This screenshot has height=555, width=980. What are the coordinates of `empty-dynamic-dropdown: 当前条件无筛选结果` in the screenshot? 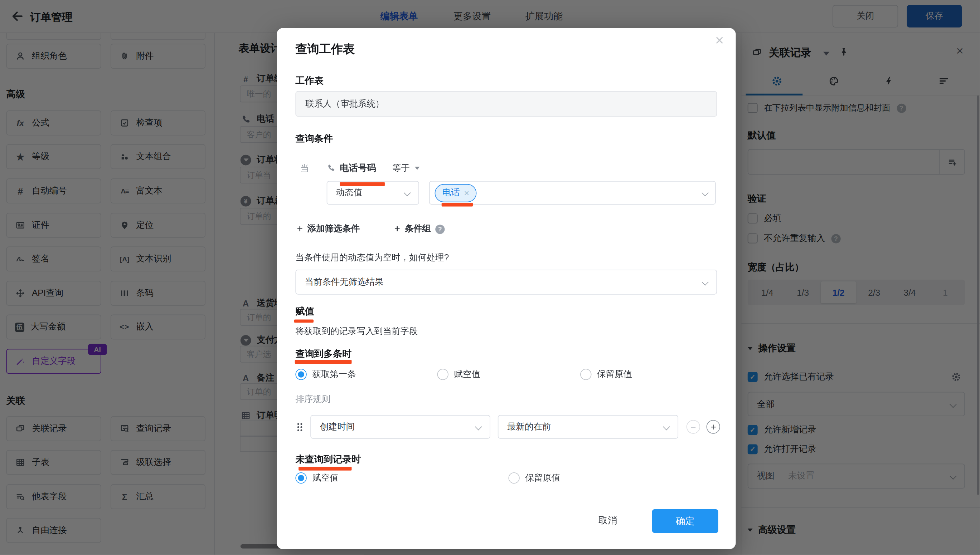 It's located at (506, 282).